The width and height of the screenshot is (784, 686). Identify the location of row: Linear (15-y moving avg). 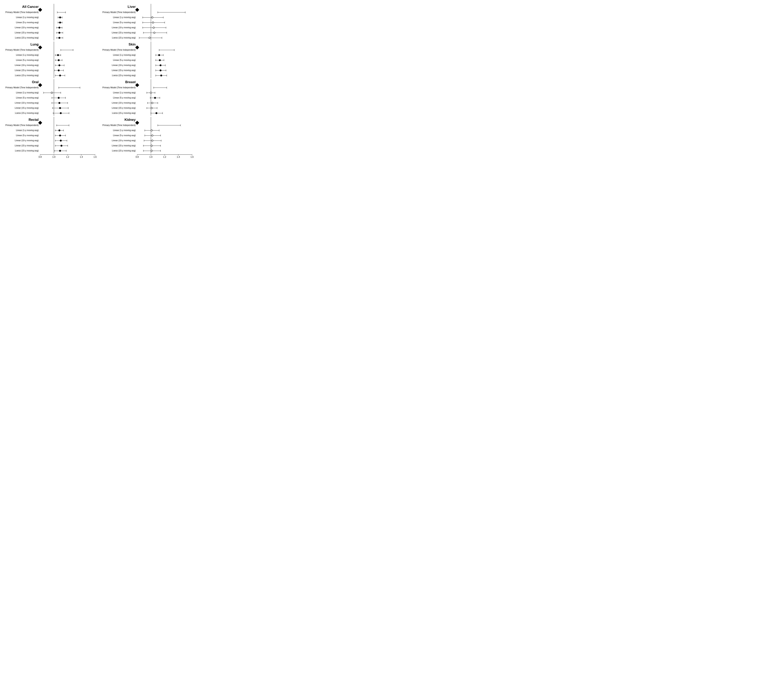
(147, 108).